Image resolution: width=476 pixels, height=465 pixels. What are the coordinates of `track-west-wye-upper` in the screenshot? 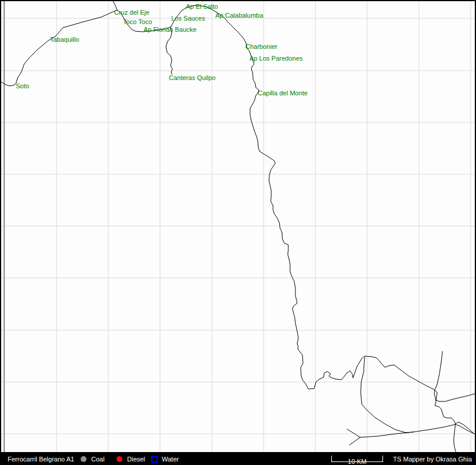 It's located at (354, 433).